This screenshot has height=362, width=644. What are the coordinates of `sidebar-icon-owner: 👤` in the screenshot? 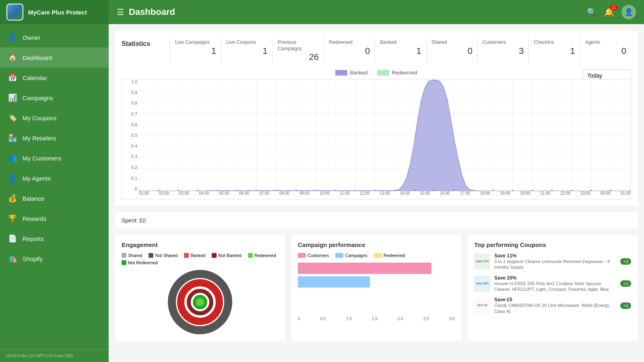 It's located at (12, 37).